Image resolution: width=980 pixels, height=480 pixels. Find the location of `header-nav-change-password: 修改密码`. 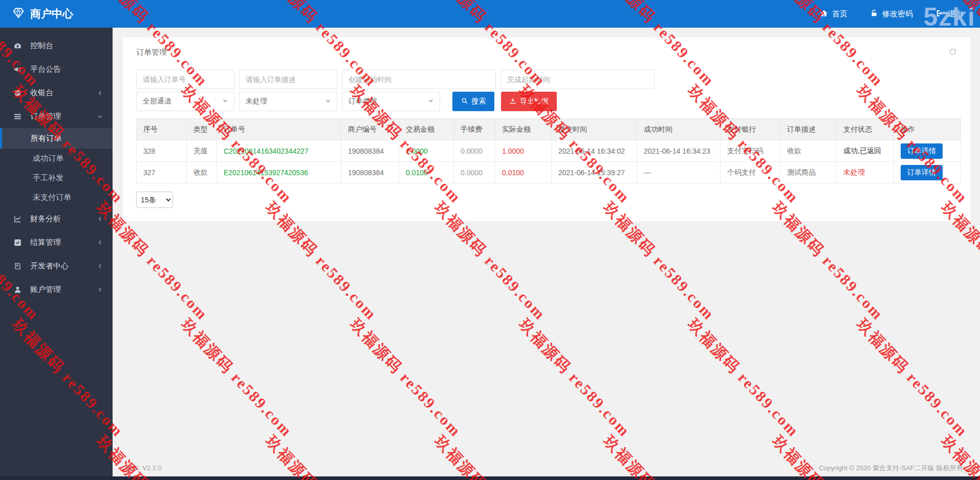

header-nav-change-password: 修改密码 is located at coordinates (891, 14).